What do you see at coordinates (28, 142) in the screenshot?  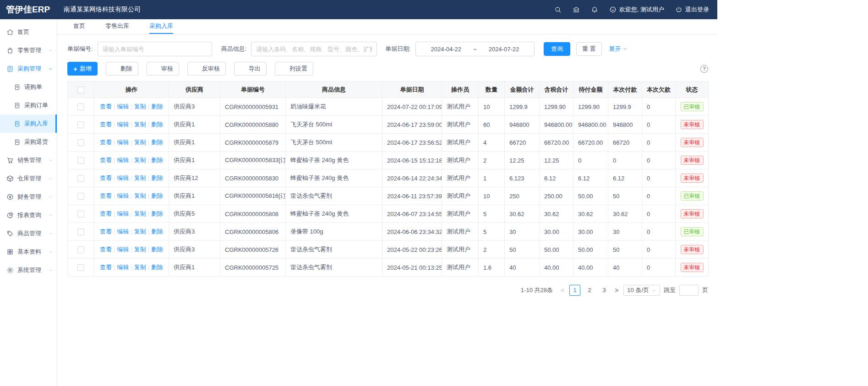 I see `sidebar-item-purchase-return: 采购退货` at bounding box center [28, 142].